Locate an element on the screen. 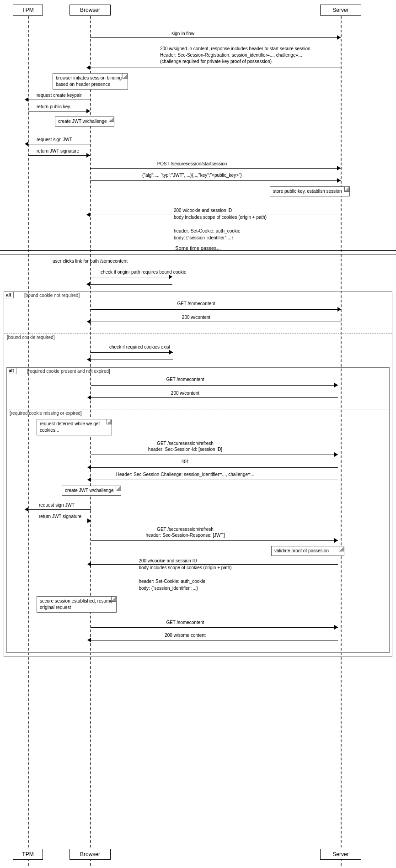 This screenshot has width=396, height=868. actor-browser: Browser is located at coordinates (90, 10).